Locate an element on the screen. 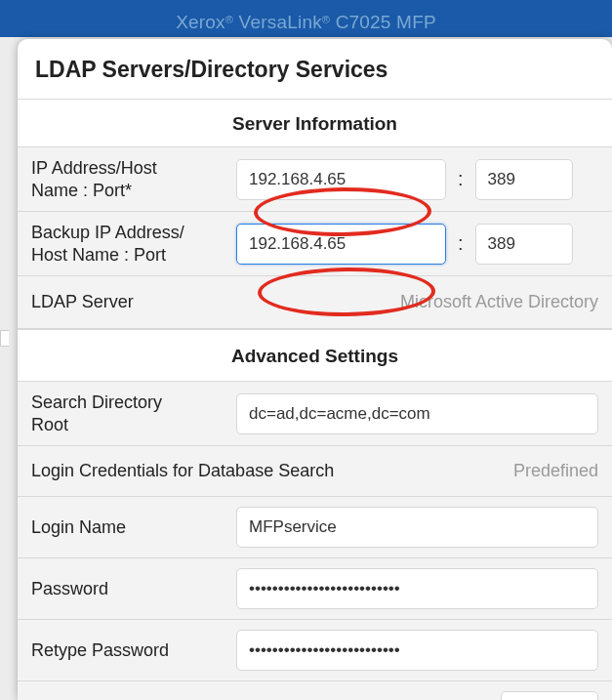 Image resolution: width=612 pixels, height=700 pixels. device-model: C7025 MFP is located at coordinates (383, 21).